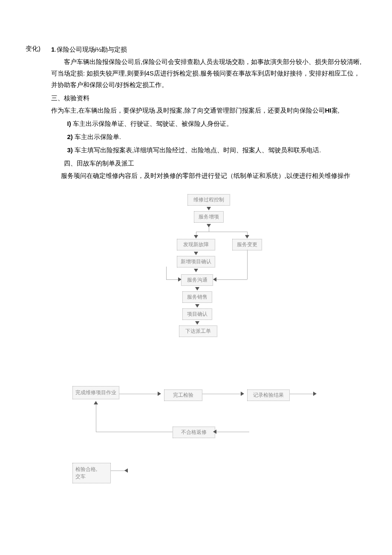  I want to click on fc1-box-service-comm: 服务沟通, so click(197, 280).